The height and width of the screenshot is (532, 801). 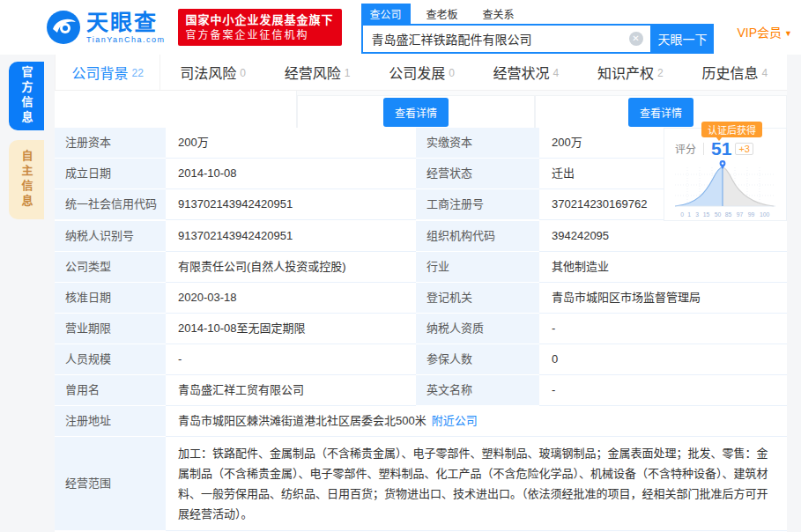 What do you see at coordinates (421, 109) in the screenshot?
I see `risk-summary-row: 查看详情 查看详情` at bounding box center [421, 109].